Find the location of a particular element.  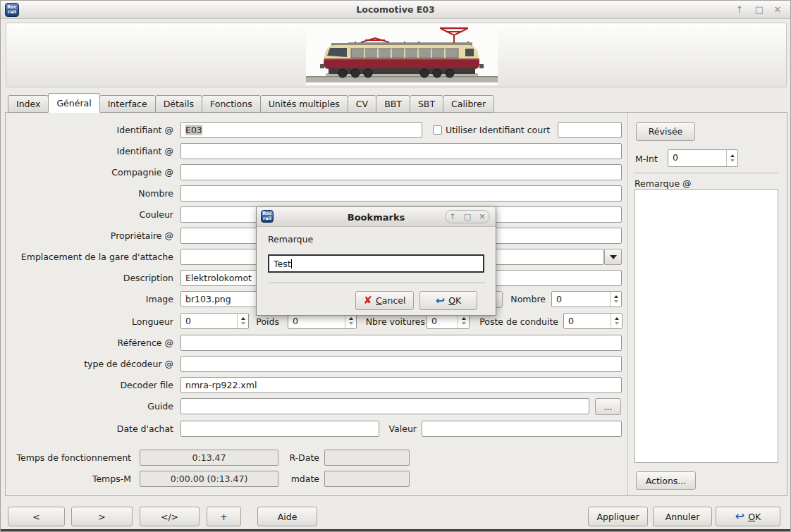

longueur-spinner: 0 is located at coordinates (214, 321).